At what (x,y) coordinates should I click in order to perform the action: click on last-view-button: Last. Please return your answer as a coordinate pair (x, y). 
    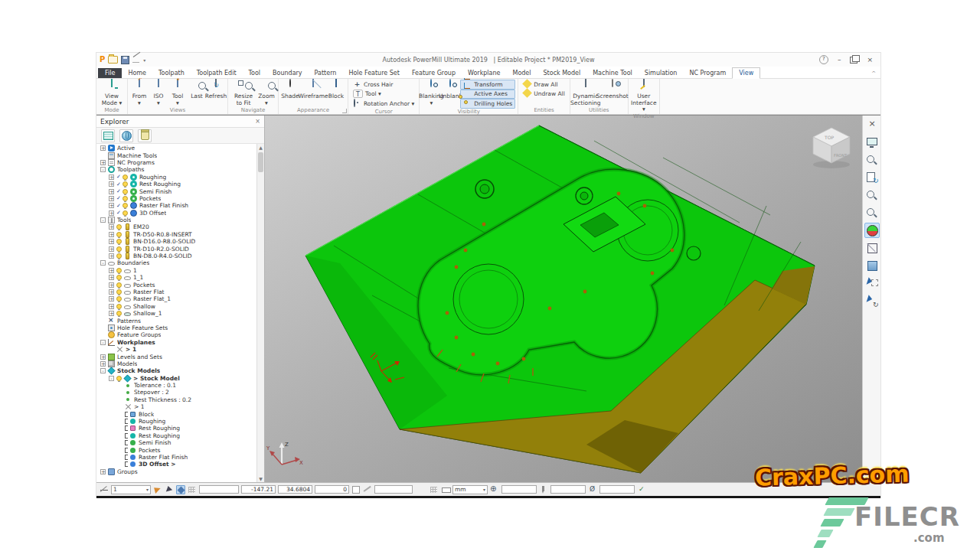
    Looking at the image, I should click on (197, 90).